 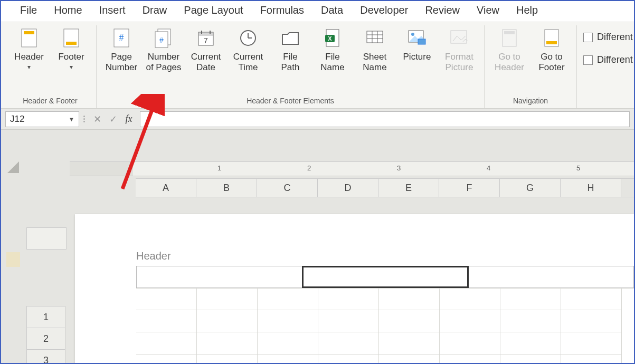 What do you see at coordinates (552, 60) in the screenshot?
I see `goto-footer-button: Go to Footer` at bounding box center [552, 60].